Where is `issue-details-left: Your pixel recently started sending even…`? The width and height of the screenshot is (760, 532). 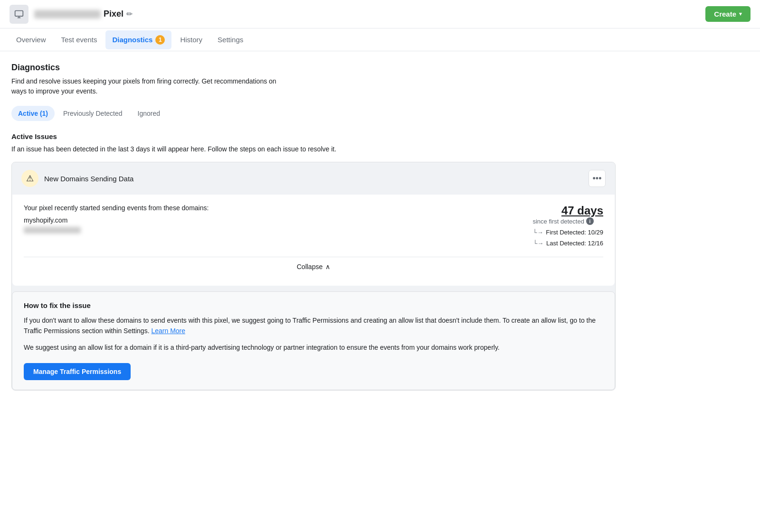
issue-details-left: Your pixel recently started sending even… is located at coordinates (278, 219).